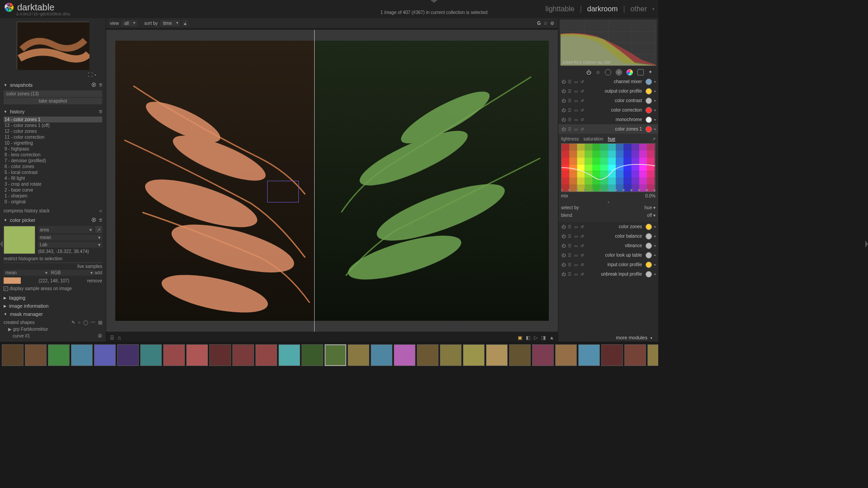 The width and height of the screenshot is (868, 488). I want to click on snapshots-header: ▼snapshots⦿☰, so click(53, 85).